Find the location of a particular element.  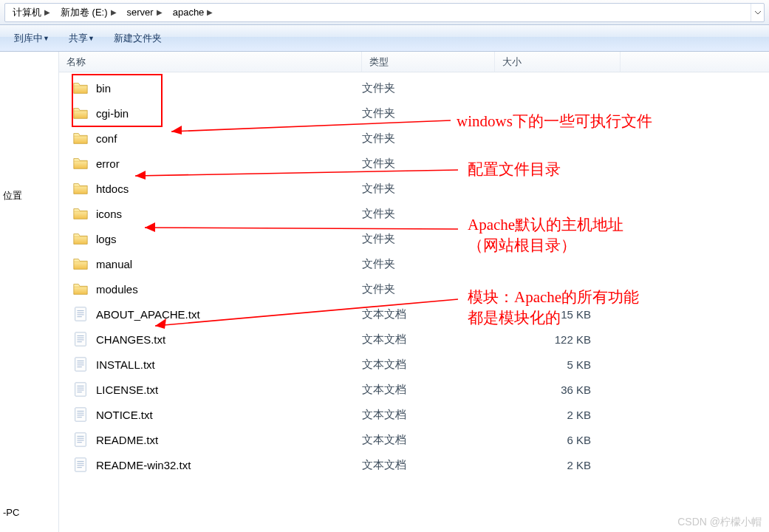

address-bar: 计算机 ▶ 新加卷 (E:) ▶ server ▶ apache ▶ is located at coordinates (384, 13).